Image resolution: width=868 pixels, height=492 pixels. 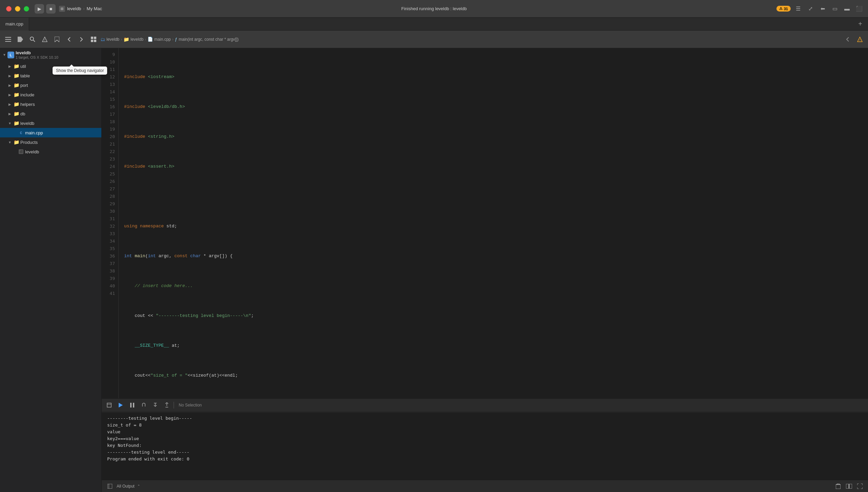 What do you see at coordinates (145, 39) in the screenshot?
I see `breadcrumb-sep-2: ›` at bounding box center [145, 39].